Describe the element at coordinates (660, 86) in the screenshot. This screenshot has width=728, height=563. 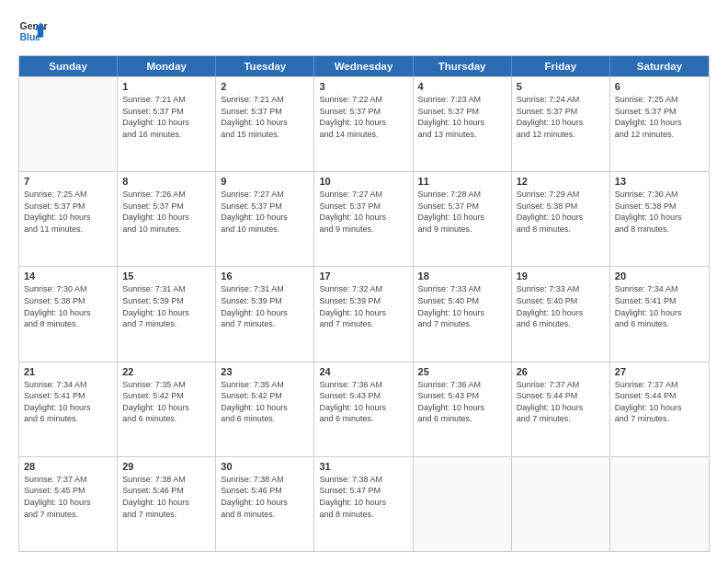
I see `day-number: 6` at that location.